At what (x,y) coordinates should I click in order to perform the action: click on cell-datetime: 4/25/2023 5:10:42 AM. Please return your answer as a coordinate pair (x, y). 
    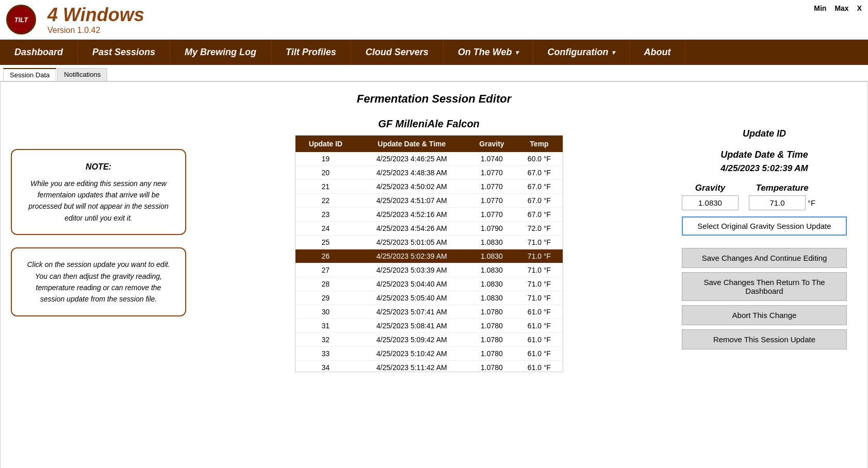
    Looking at the image, I should click on (412, 354).